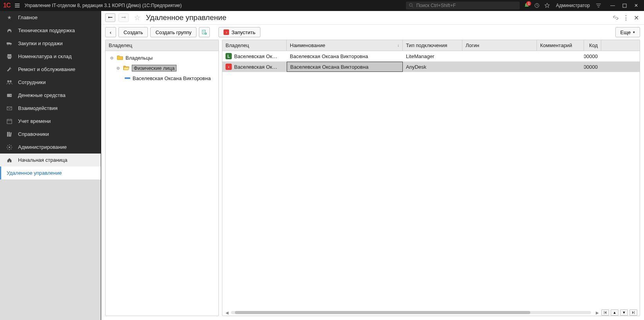 This screenshot has width=644, height=320. I want to click on sidebar-item-label: Денежные средства, so click(42, 95).